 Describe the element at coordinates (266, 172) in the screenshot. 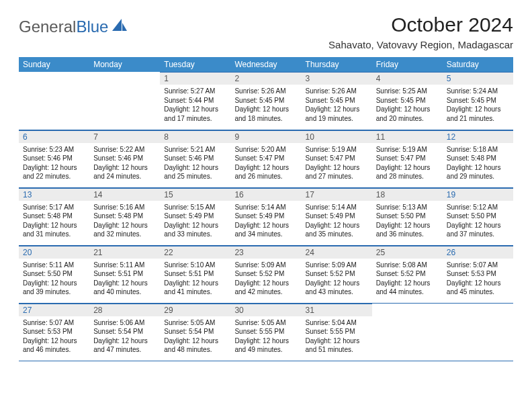

I see `daylight-text: Daylight: 12 hours and 26 minutes.` at that location.